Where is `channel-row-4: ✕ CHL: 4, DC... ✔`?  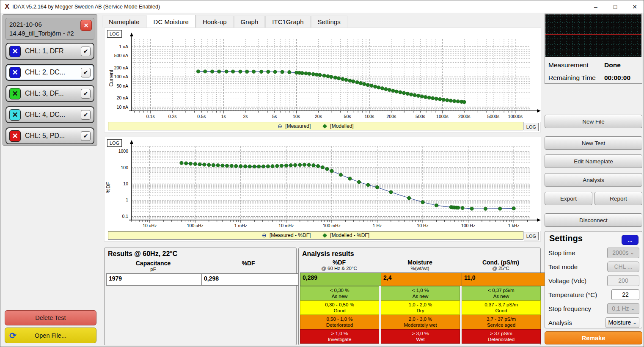 channel-row-4: ✕ CHL: 4, DC... ✔ is located at coordinates (50, 115).